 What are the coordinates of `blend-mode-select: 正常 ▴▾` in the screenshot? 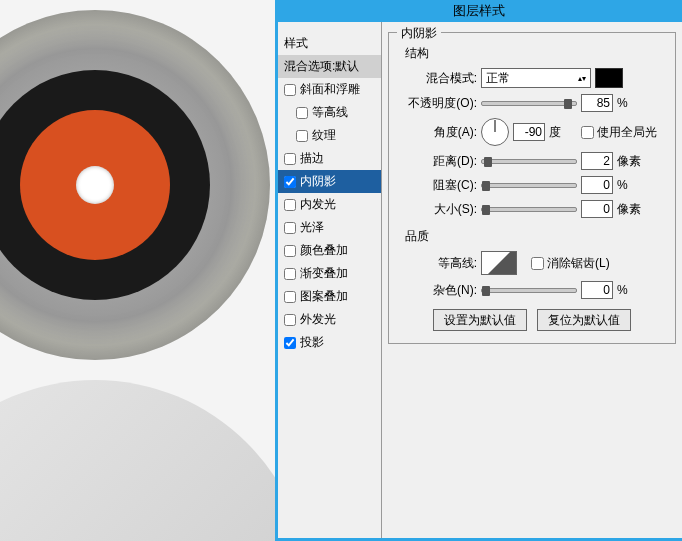 It's located at (536, 78).